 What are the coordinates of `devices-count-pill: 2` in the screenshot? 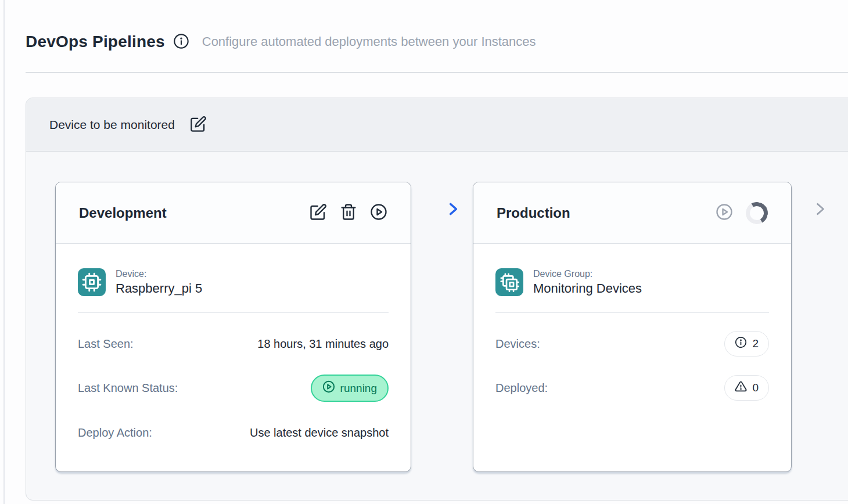 It's located at (747, 344).